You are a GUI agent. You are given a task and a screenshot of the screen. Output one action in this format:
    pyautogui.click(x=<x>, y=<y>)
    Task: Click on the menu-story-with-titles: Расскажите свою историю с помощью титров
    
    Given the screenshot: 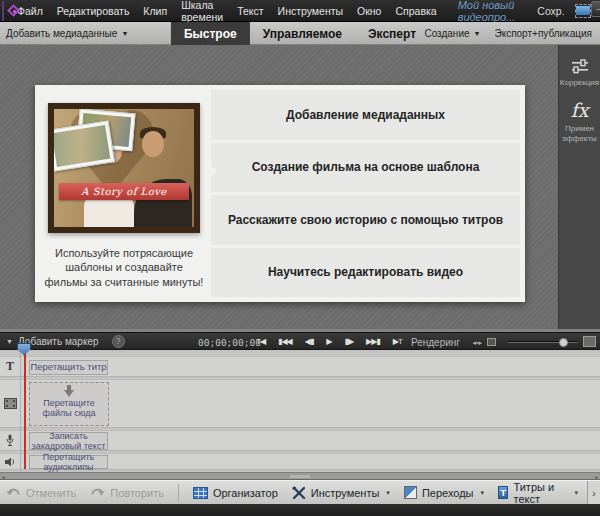 What is the action you would take?
    pyautogui.click(x=366, y=220)
    